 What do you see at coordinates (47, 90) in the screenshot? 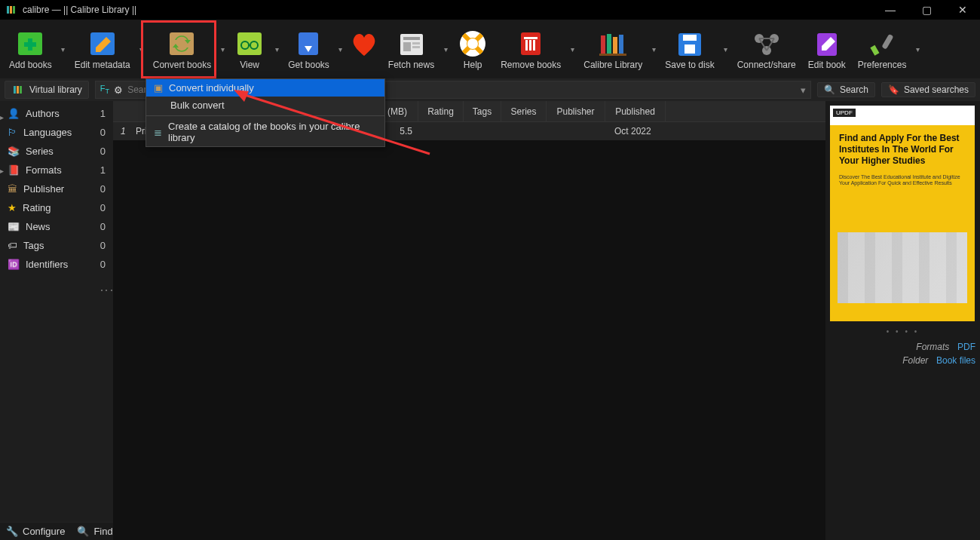
I see `virtual-library-button: Virtual library` at bounding box center [47, 90].